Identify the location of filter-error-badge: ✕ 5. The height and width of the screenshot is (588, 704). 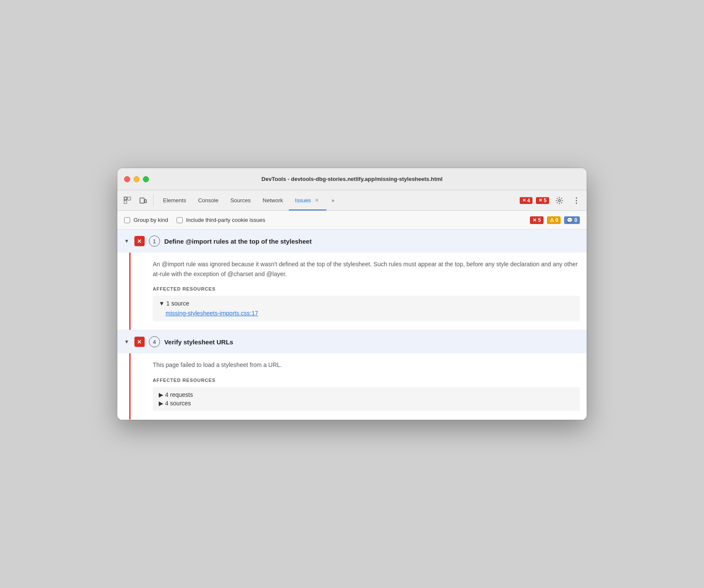
(537, 220).